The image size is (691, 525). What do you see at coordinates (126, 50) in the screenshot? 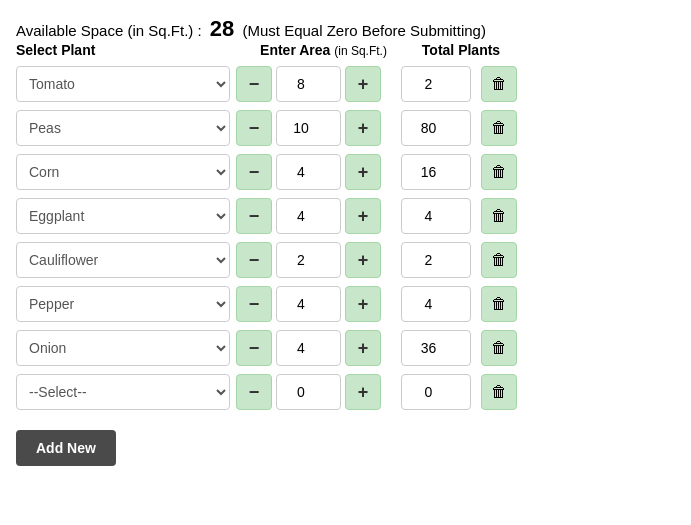
I see `col-header-select-plant: Select Plant` at bounding box center [126, 50].